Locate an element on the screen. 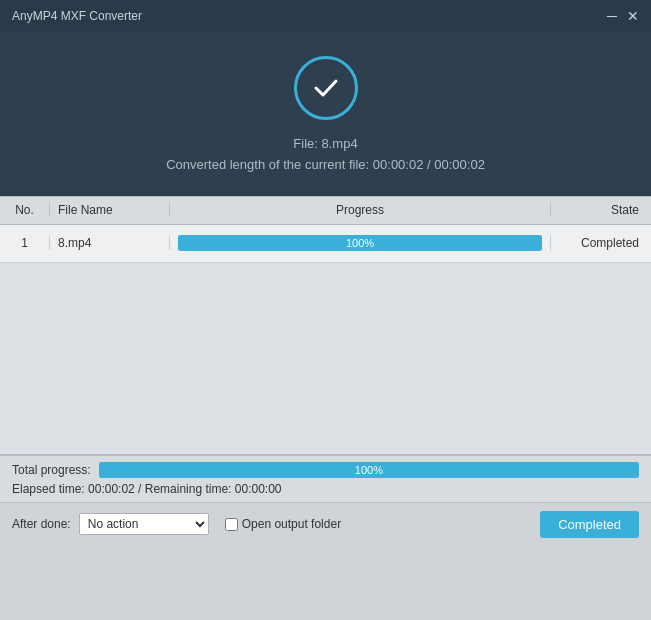 The image size is (651, 620). title-bar: AnyMP4 MXF Converter ─ ✕ is located at coordinates (326, 16).